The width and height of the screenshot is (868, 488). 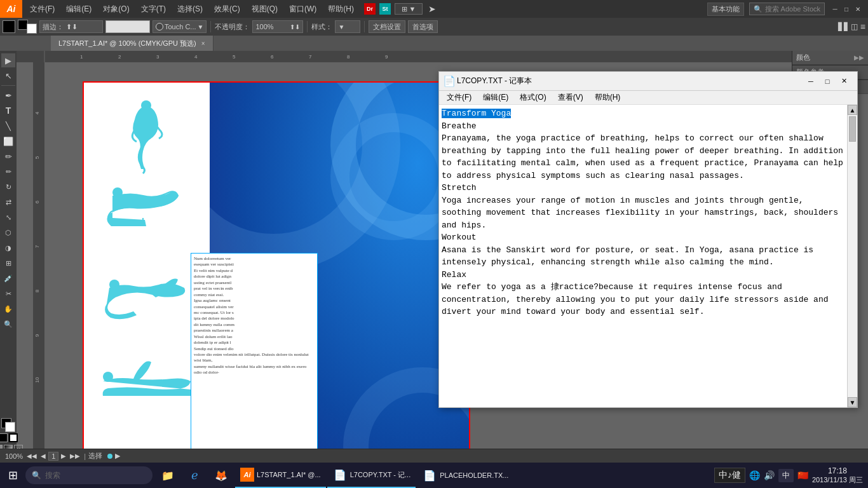 What do you see at coordinates (118, 456) in the screenshot?
I see `status-expand-icon: ▶` at bounding box center [118, 456].